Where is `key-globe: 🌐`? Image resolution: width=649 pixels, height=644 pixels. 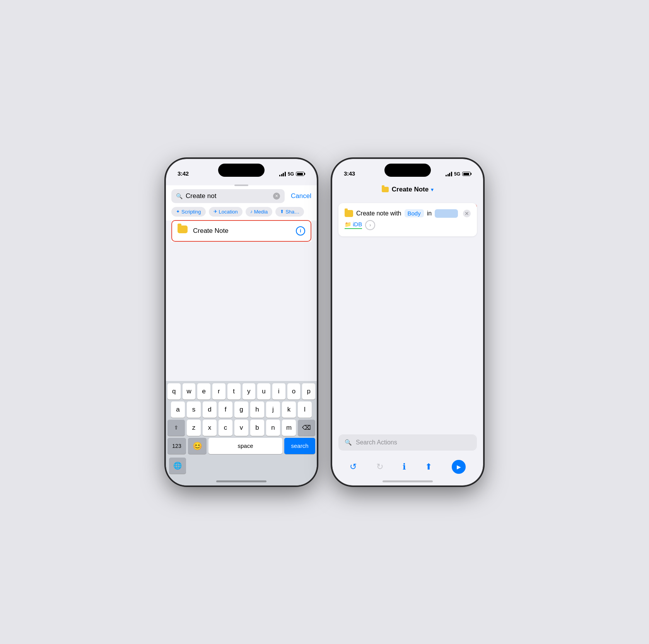
key-globe: 🌐 is located at coordinates (178, 466).